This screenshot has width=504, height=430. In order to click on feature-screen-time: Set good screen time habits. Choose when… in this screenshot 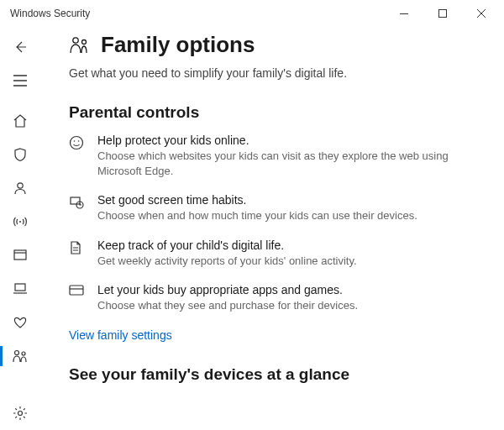, I will do `click(275, 208)`.